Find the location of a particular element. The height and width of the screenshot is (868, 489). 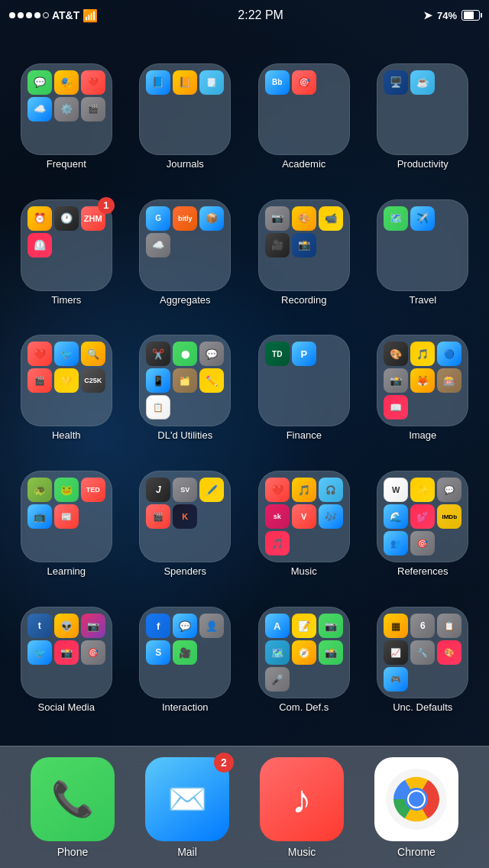

folder-app: 📘 is located at coordinates (158, 83).